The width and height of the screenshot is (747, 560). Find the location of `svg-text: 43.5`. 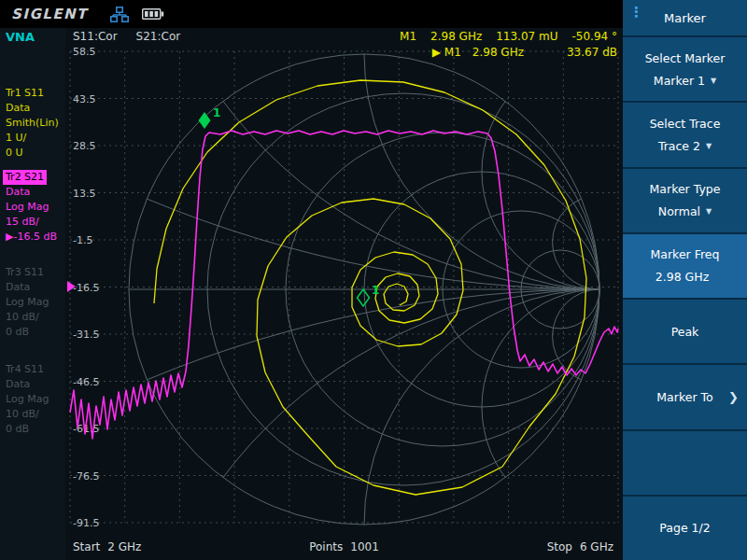

svg-text: 43.5 is located at coordinates (84, 99).